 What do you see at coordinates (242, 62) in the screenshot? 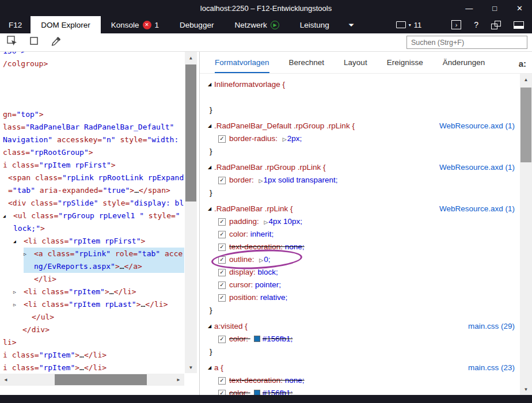
I see `tab-formatvorlagen: Formatvorlagen` at bounding box center [242, 62].